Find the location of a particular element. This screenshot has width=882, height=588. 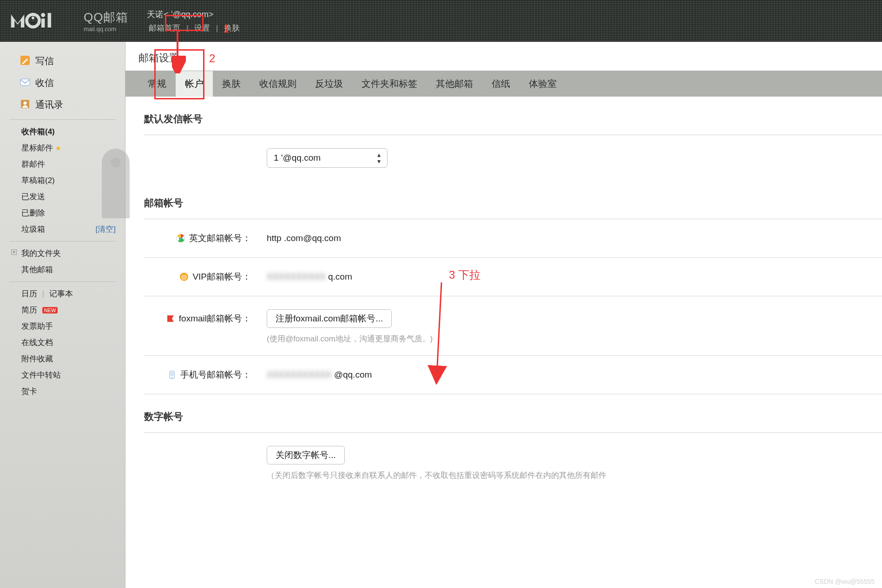

contacts-button: 通讯录 is located at coordinates (62, 105).